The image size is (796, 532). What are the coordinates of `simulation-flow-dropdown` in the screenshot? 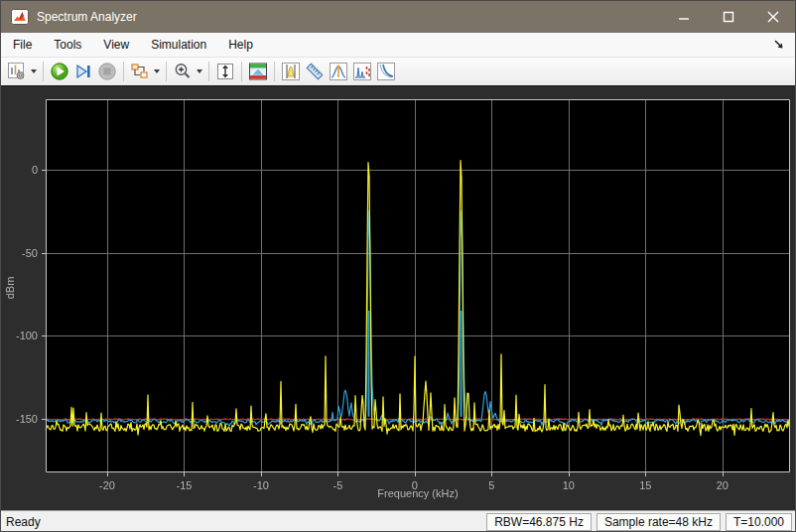 It's located at (157, 71).